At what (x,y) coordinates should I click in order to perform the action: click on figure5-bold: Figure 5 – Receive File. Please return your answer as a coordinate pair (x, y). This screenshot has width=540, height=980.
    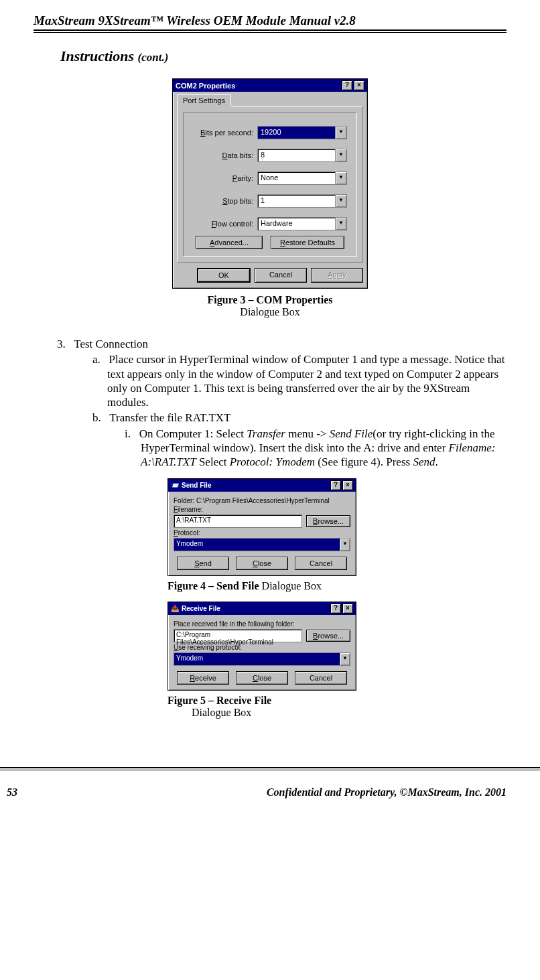
    Looking at the image, I should click on (220, 701).